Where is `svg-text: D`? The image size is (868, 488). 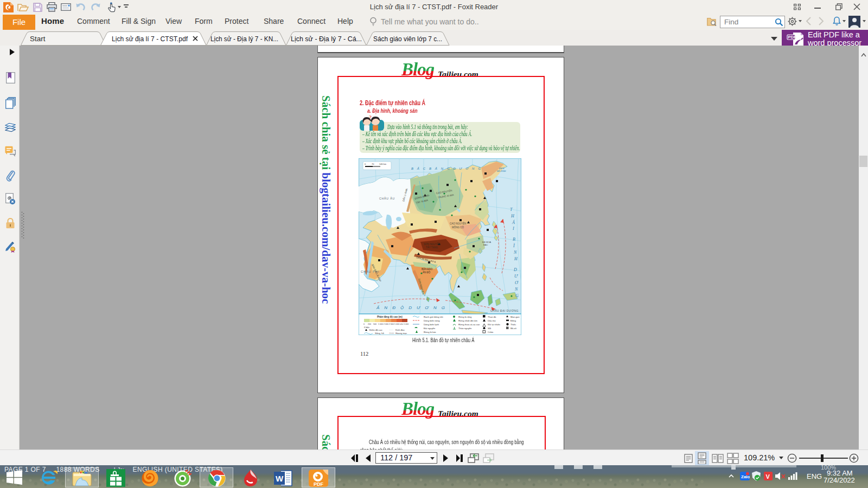
svg-text: D is located at coordinates (515, 270).